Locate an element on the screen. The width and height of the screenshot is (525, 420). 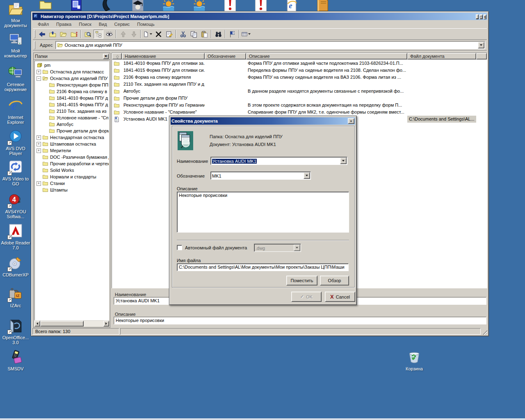
move-up-button is located at coordinates (123, 34).